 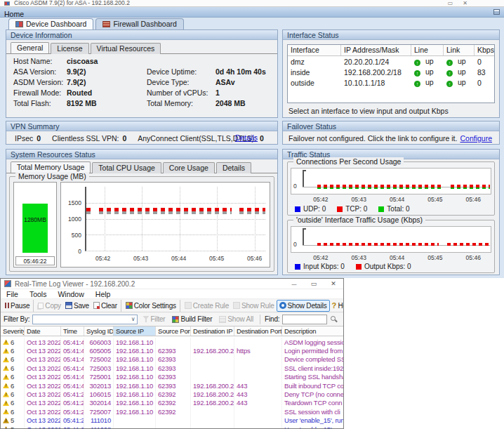 What do you see at coordinates (172, 359) in the screenshot?
I see `log-row: 6 Oct 13 2022 05:41:43 725002 192.168.1.…` at bounding box center [172, 359].